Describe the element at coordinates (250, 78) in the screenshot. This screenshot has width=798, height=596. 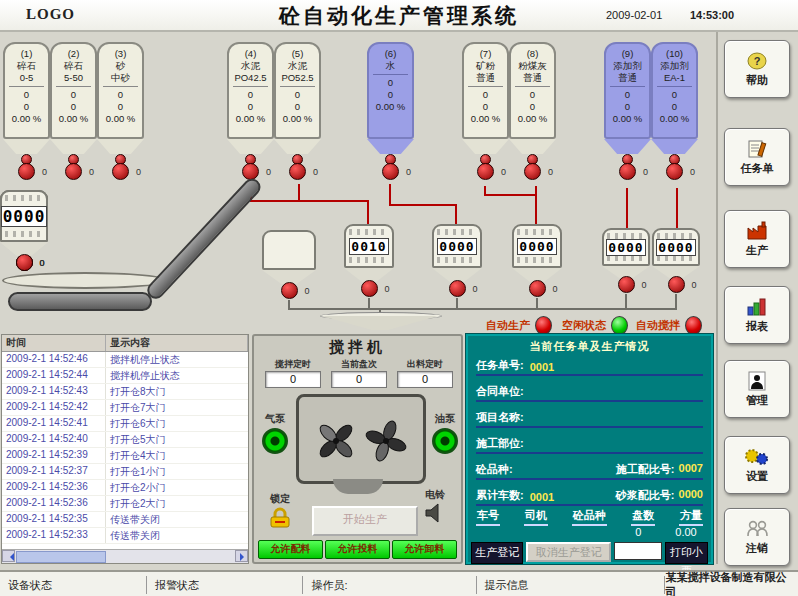
I see `silo-spec: PO42.5` at that location.